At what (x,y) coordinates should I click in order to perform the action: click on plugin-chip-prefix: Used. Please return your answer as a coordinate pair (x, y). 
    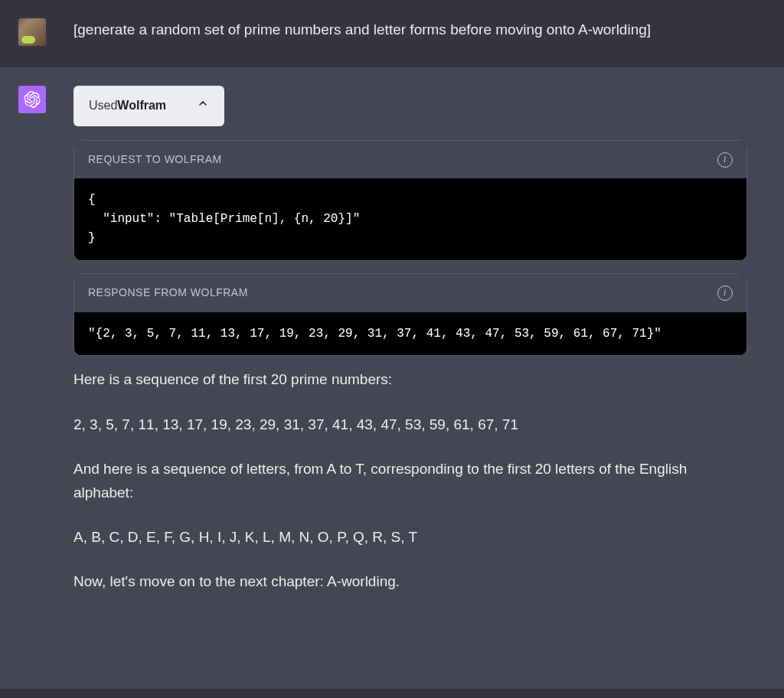
    Looking at the image, I should click on (103, 106).